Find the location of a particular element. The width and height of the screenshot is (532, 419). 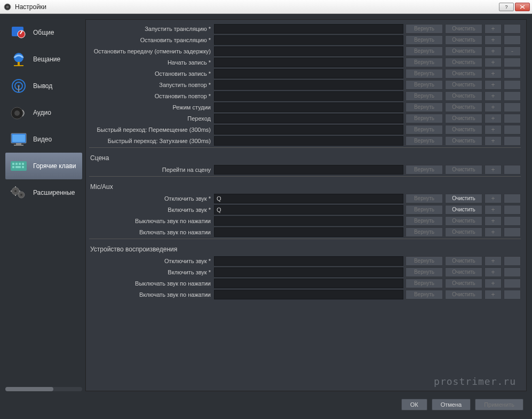

sidebar-scrollbar-thumb is located at coordinates (29, 389).